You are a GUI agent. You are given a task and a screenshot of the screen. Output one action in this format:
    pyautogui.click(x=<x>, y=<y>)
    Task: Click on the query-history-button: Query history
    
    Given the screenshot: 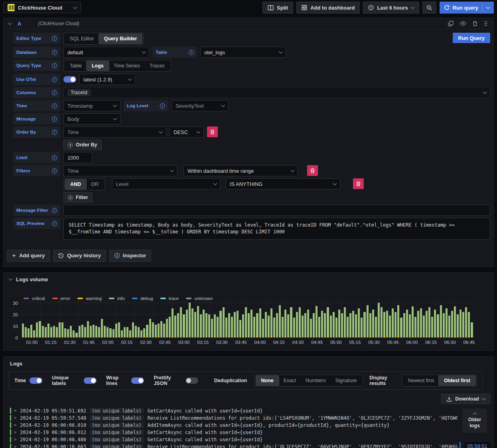 What is the action you would take?
    pyautogui.click(x=80, y=256)
    